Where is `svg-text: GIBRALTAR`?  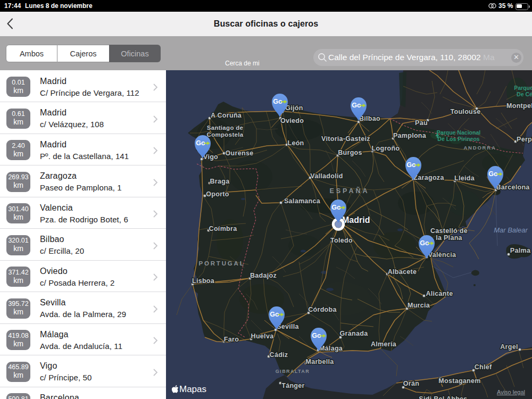
svg-text: GIBRALTAR is located at coordinates (293, 371).